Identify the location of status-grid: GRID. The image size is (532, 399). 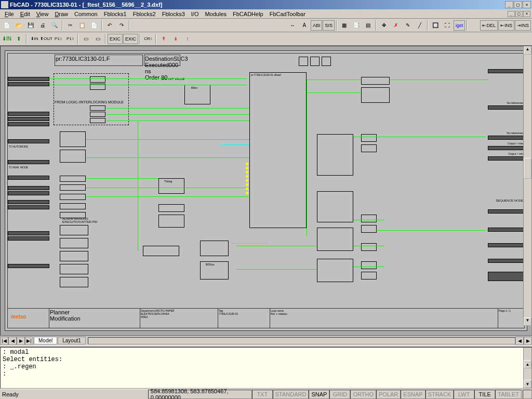
(340, 394).